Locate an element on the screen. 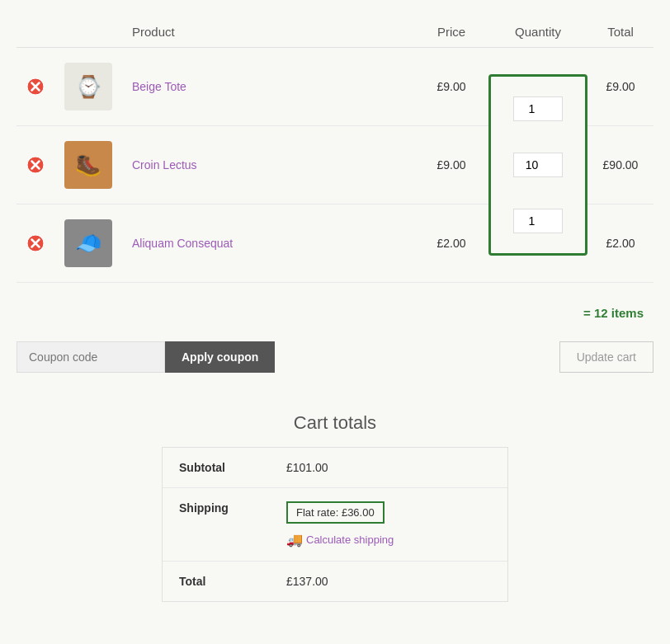 This screenshot has width=670, height=644. coupon-input is located at coordinates (91, 357).